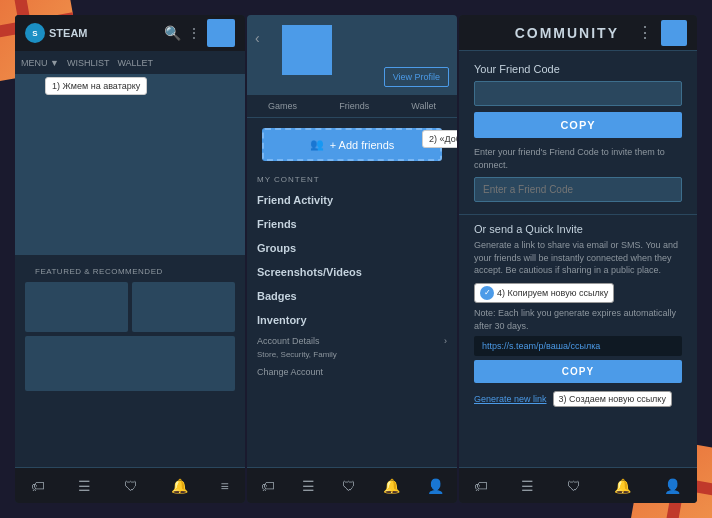 The width and height of the screenshot is (712, 518). What do you see at coordinates (288, 341) in the screenshot?
I see `account-details-label: Account Details` at bounding box center [288, 341].